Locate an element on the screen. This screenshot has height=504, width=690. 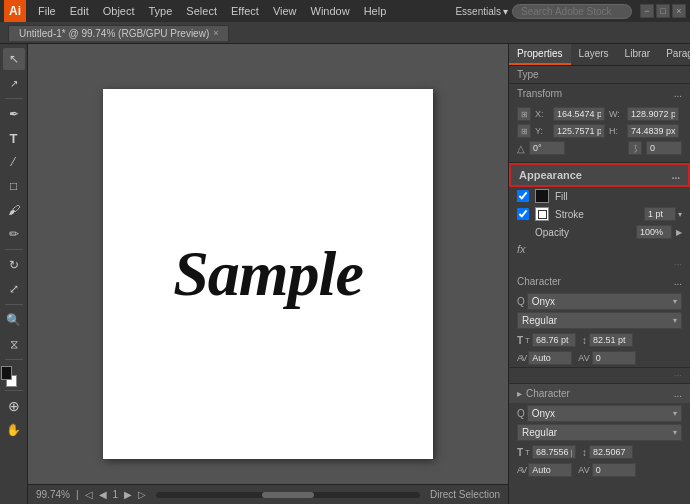
type-label: Type is located at coordinates (600, 75).